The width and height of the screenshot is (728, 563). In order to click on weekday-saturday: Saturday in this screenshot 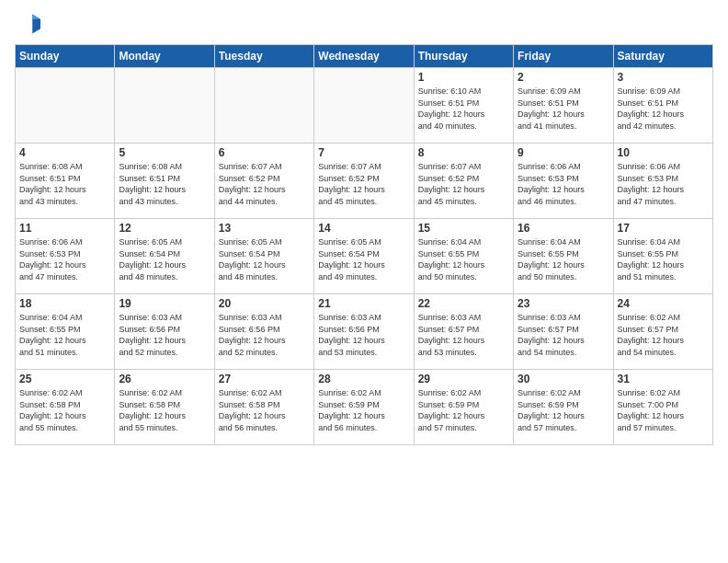, I will do `click(663, 57)`.